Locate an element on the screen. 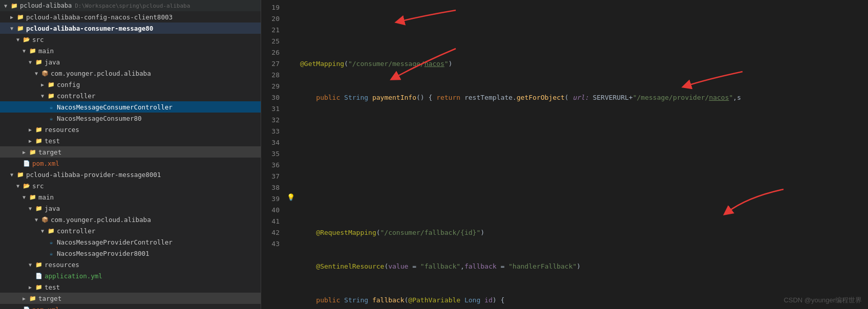  sidebar-item-pom-xml-2: 📄 pom.xml is located at coordinates (130, 306).